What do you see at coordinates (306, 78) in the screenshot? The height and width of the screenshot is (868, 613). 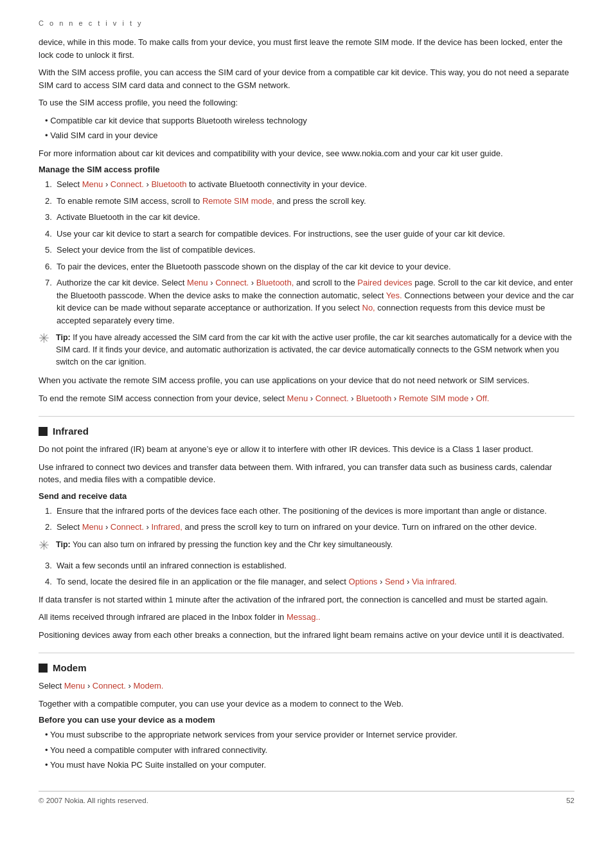 I see `intro-para-2: With the SIM access profile, you can acc…` at bounding box center [306, 78].